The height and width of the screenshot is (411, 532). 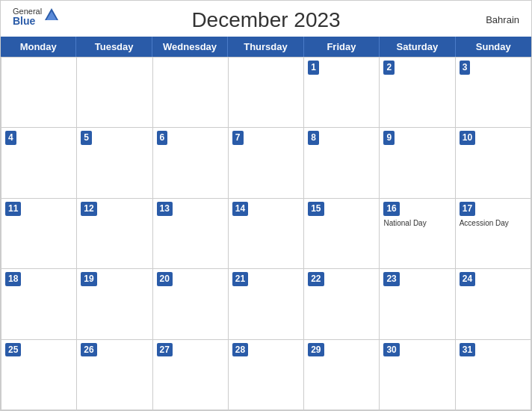 What do you see at coordinates (342, 163) in the screenshot?
I see `day-cell: 8` at bounding box center [342, 163].